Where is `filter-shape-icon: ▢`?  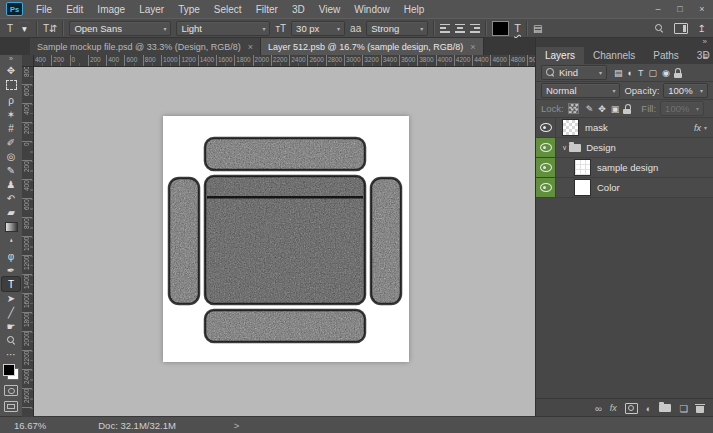 filter-shape-icon: ▢ is located at coordinates (652, 73).